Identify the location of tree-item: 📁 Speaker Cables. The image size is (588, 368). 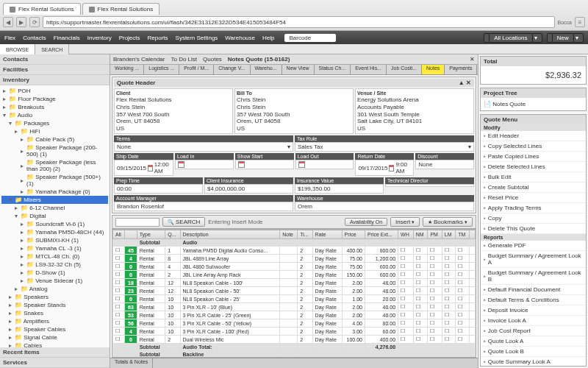
(54, 330).